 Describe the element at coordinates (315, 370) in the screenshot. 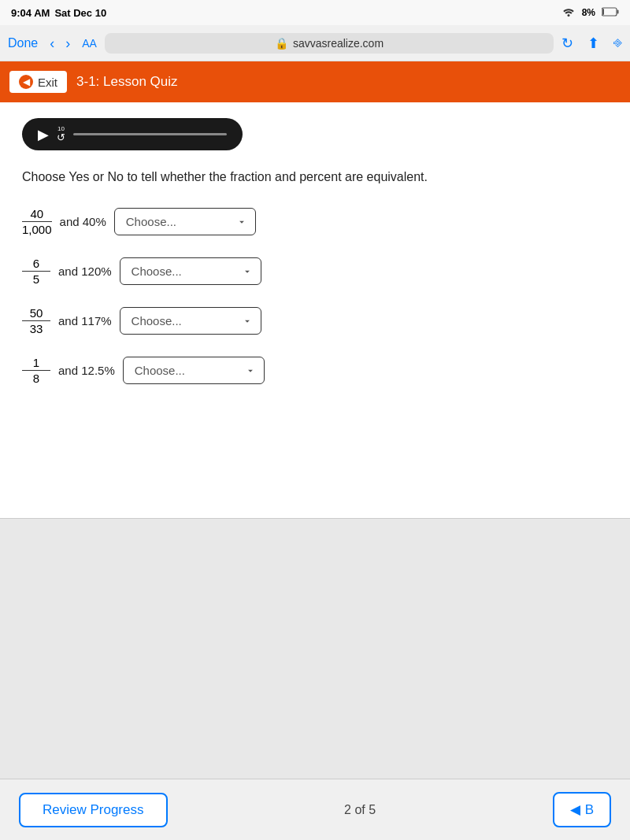

I see `fraction-row-4: 1 8 and 12.5% Choose...YesNo` at that location.